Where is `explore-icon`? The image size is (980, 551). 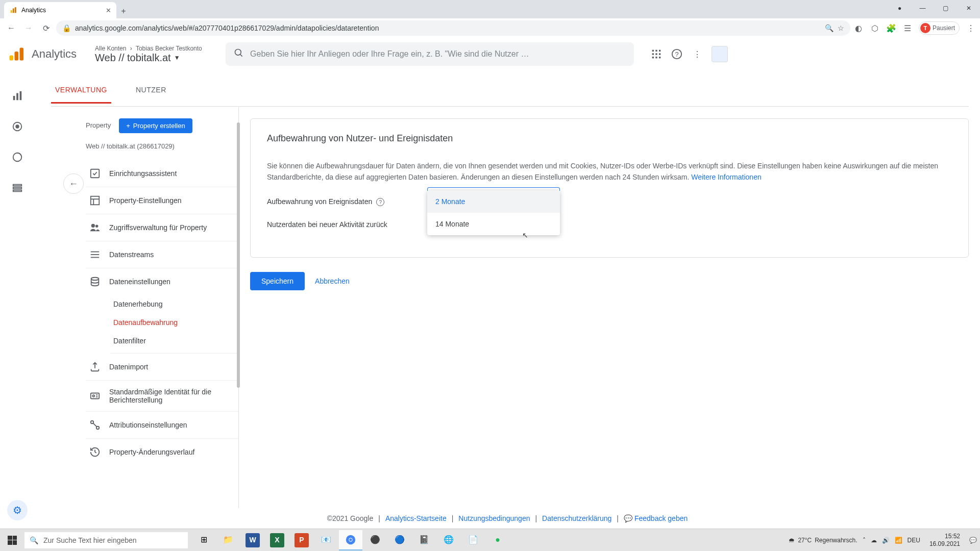 explore-icon is located at coordinates (17, 127).